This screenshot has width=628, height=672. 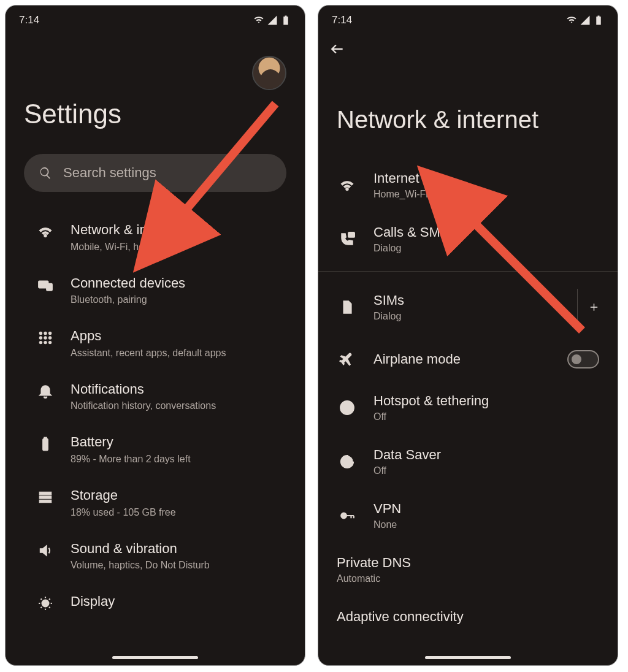 What do you see at coordinates (155, 173) in the screenshot?
I see `search-settings: Search settings` at bounding box center [155, 173].